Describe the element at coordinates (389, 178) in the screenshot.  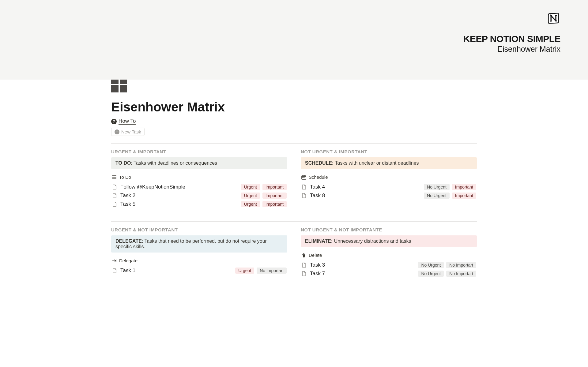
I see `view-schedule: Schedule` at that location.